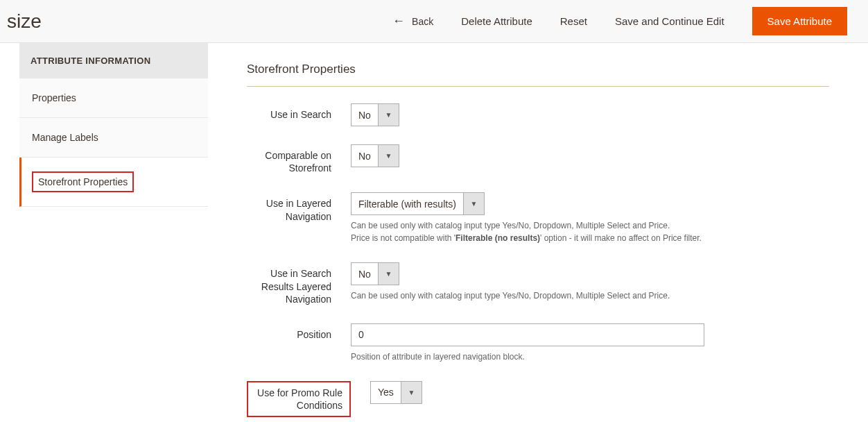 Image resolution: width=868 pixels, height=422 pixels. I want to click on field-promo-rule: Use for Promo Rule Conditions Yes ▼, so click(538, 399).